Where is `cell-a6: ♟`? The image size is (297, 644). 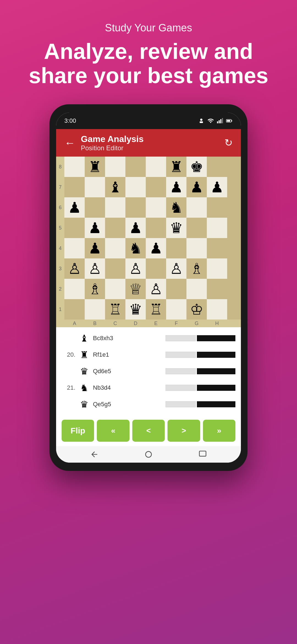
cell-a6: ♟ is located at coordinates (75, 208).